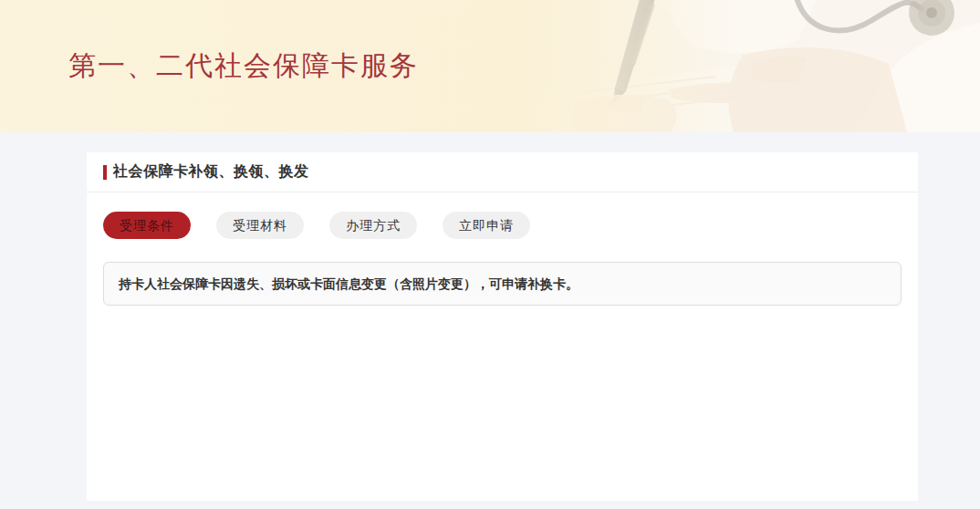 Image resolution: width=980 pixels, height=509 pixels. What do you see at coordinates (105, 172) in the screenshot?
I see `section-marker-bar` at bounding box center [105, 172].